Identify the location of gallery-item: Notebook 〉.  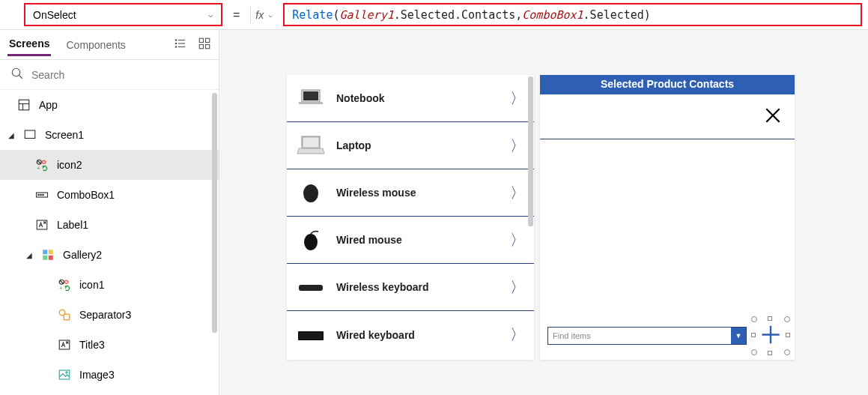
(410, 99).